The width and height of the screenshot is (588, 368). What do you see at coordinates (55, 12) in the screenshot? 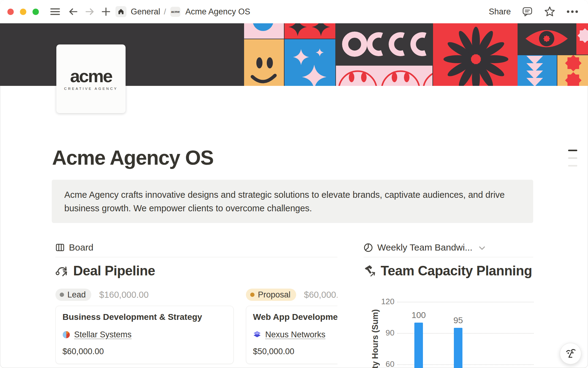
I see `sidebar-menu-icon` at bounding box center [55, 12].